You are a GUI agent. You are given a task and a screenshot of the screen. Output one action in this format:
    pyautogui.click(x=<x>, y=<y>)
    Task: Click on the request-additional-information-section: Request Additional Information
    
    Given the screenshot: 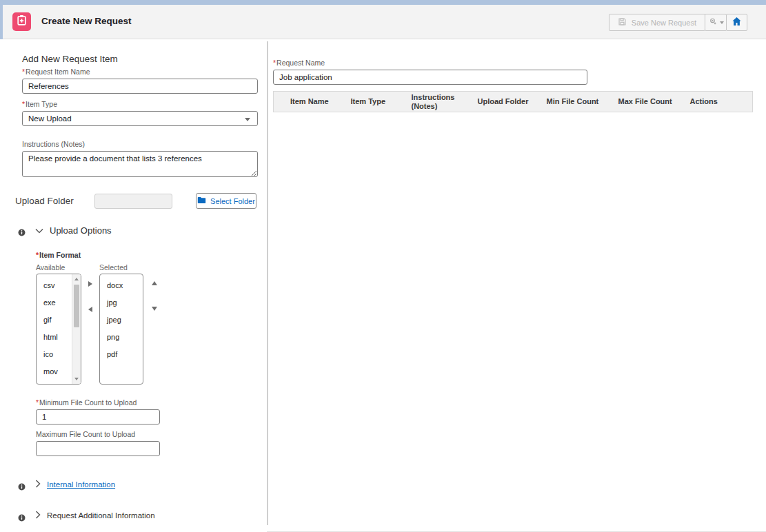 What is the action you would take?
    pyautogui.click(x=134, y=515)
    